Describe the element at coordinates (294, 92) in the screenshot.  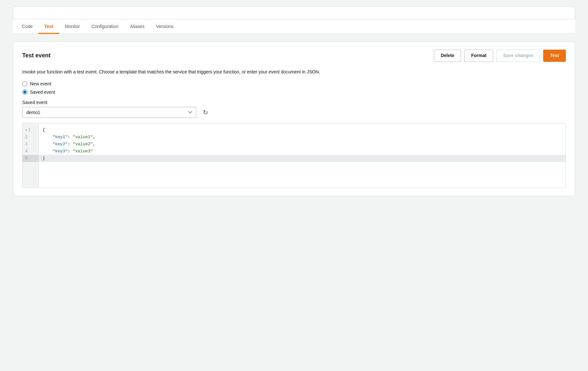
I see `radio-saved-event: Saved event` at that location.